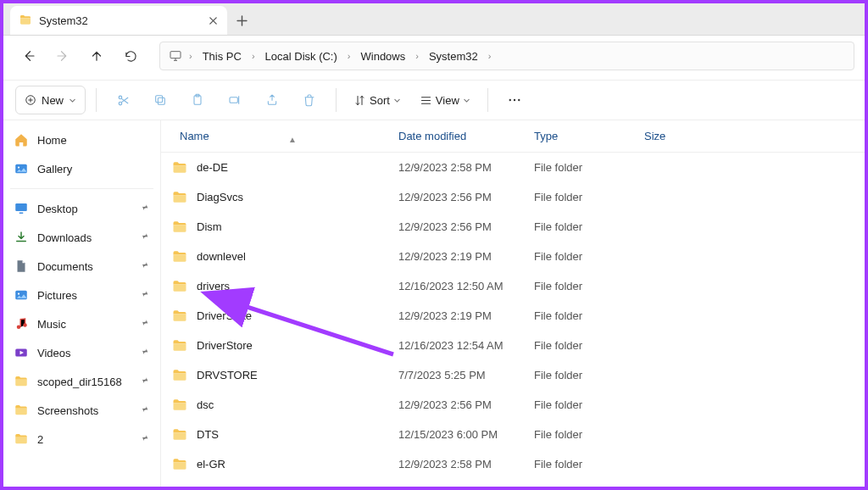 This screenshot has width=868, height=490. Describe the element at coordinates (21, 140) in the screenshot. I see `home-icon` at that location.